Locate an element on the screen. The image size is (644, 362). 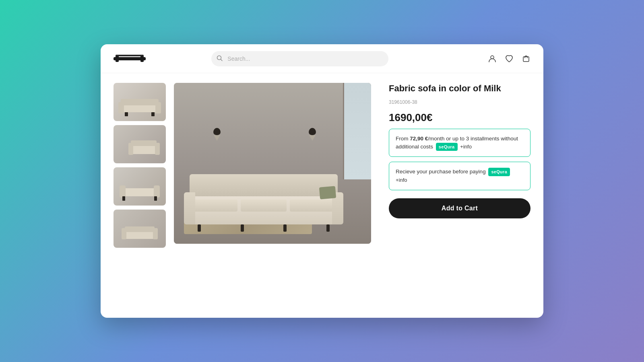
window is located at coordinates (357, 131).